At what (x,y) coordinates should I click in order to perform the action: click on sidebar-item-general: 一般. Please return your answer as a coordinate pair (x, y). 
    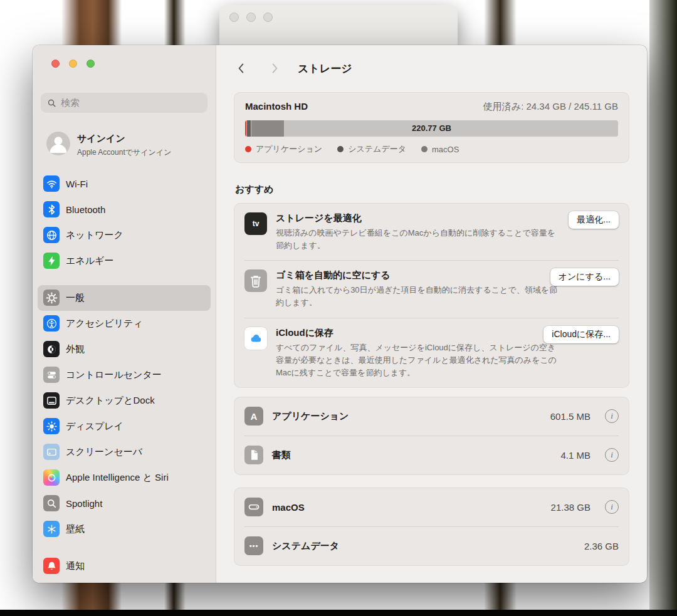
    Looking at the image, I should click on (124, 298).